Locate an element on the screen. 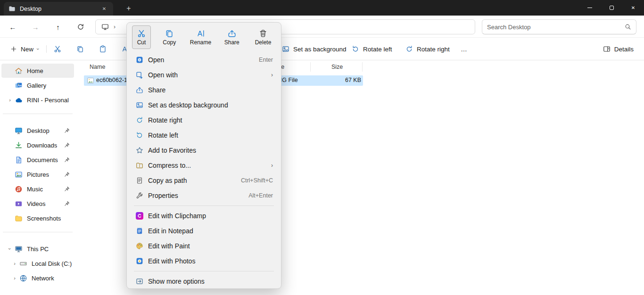 This screenshot has height=295, width=644. sidebar-item-label: RINI - Personal is located at coordinates (48, 100).